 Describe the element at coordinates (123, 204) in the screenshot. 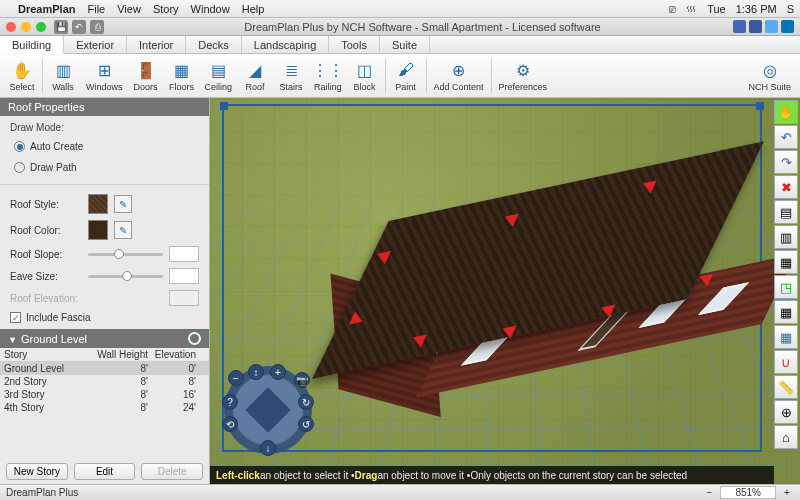

I see `roof-style-picker-button: ✎` at that location.